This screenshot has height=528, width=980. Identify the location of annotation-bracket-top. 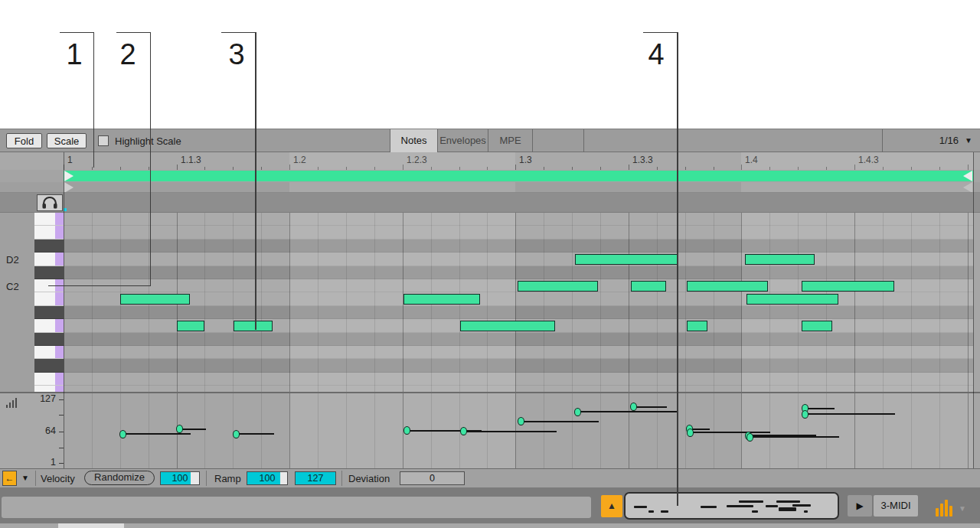
(77, 33).